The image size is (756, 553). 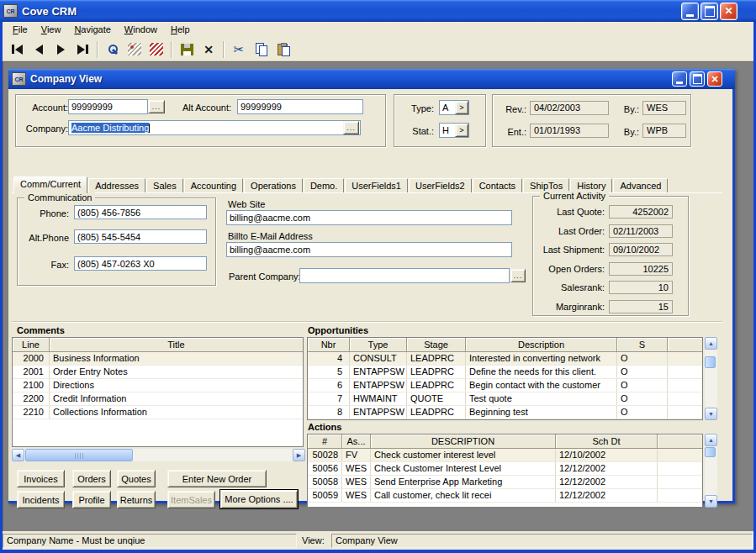 I want to click on quotes-button: Quotes, so click(x=136, y=479).